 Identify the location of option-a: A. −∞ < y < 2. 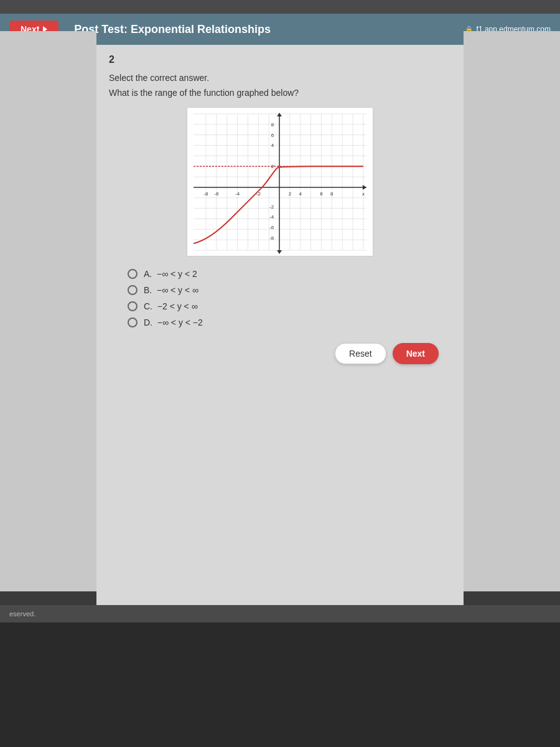
(289, 274).